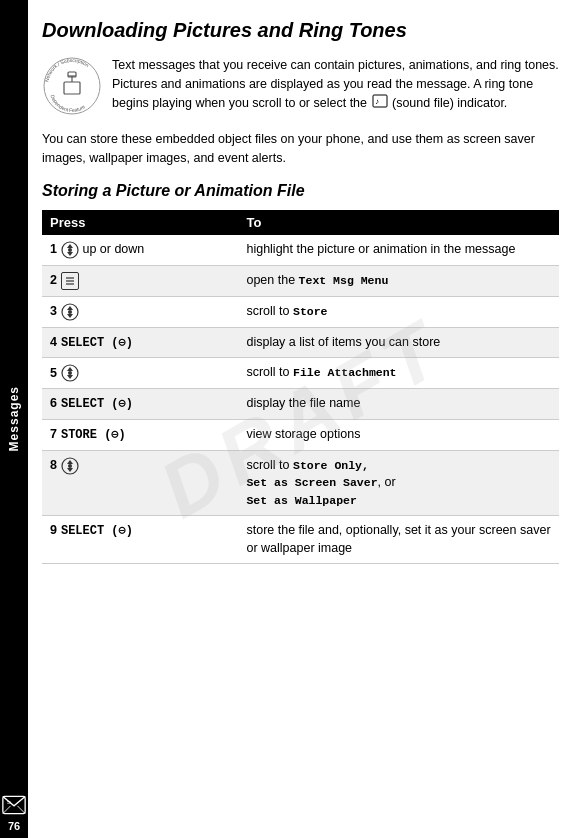  What do you see at coordinates (398, 540) in the screenshot?
I see `table-cell-to: store the file and, optionally, set it a…` at bounding box center [398, 540].